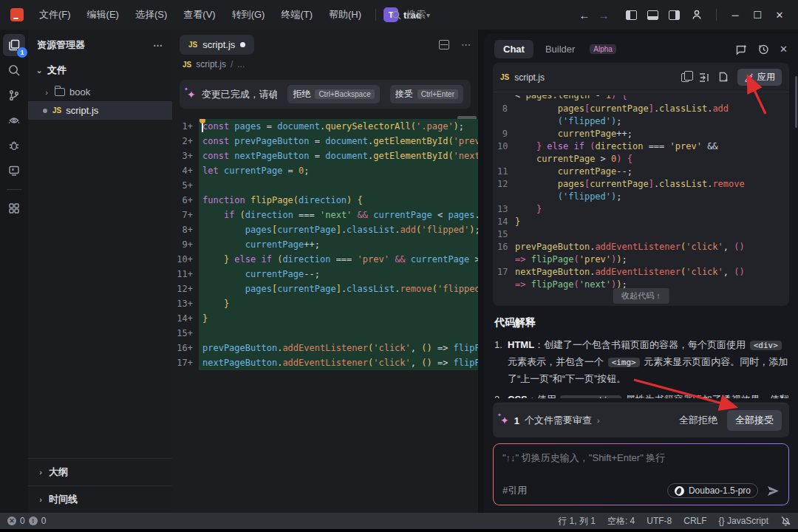 Image resolution: width=798 pixels, height=532 pixels. I want to click on close-panel-icon: ✕, so click(783, 49).